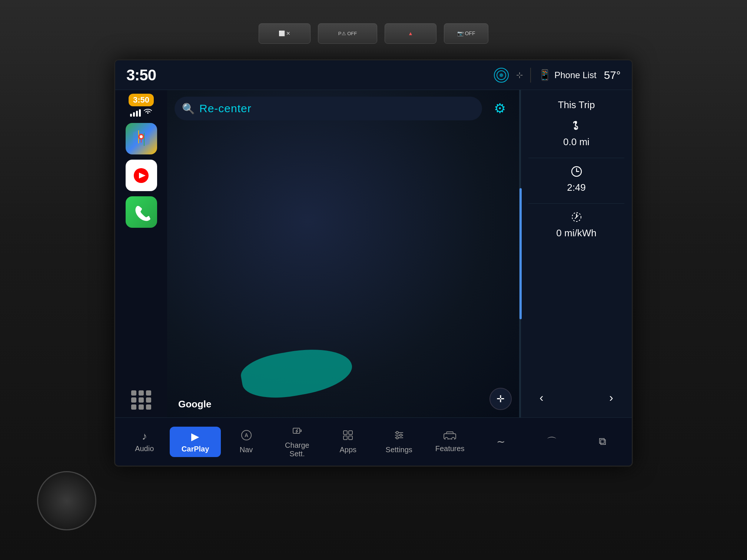 Image resolution: width=747 pixels, height=560 pixels. What do you see at coordinates (545, 75) in the screenshot?
I see `phone-icon: 📱` at bounding box center [545, 75].